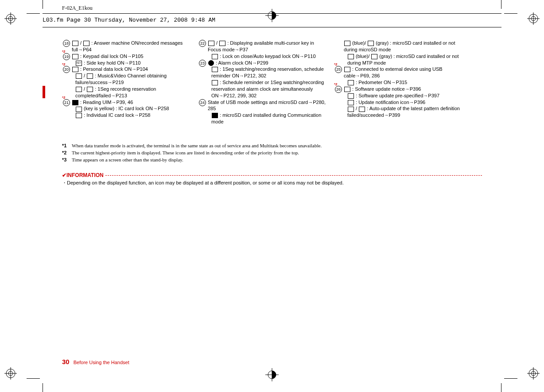  I want to click on page-footer: 30 Before Using the Handset, so click(96, 362).